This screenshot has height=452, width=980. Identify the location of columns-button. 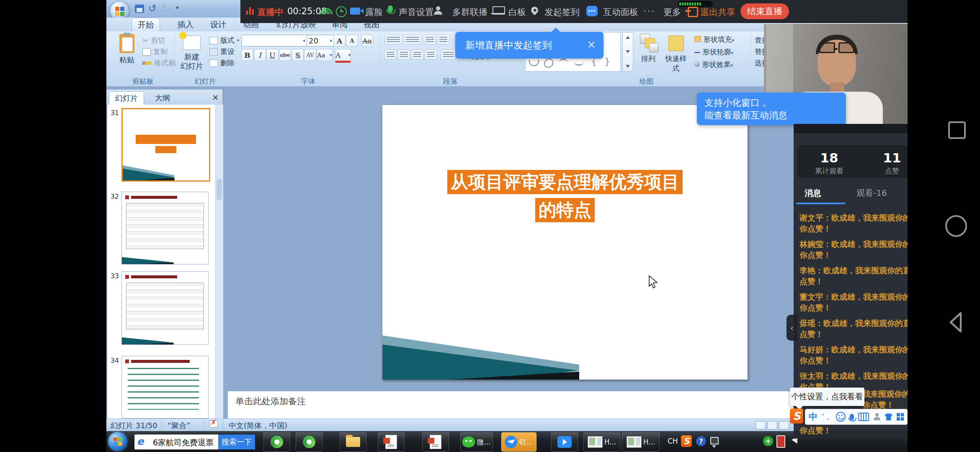
(448, 55).